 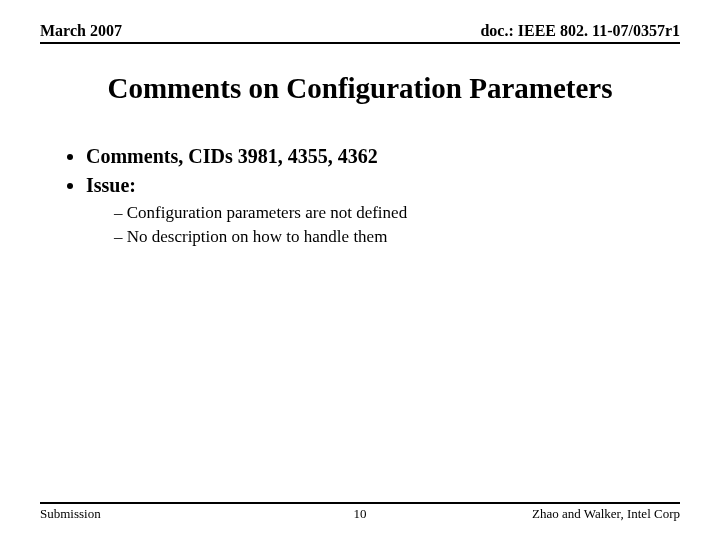 What do you see at coordinates (360, 88) in the screenshot?
I see `slide-title: Comments on Configuration Parameters` at bounding box center [360, 88].